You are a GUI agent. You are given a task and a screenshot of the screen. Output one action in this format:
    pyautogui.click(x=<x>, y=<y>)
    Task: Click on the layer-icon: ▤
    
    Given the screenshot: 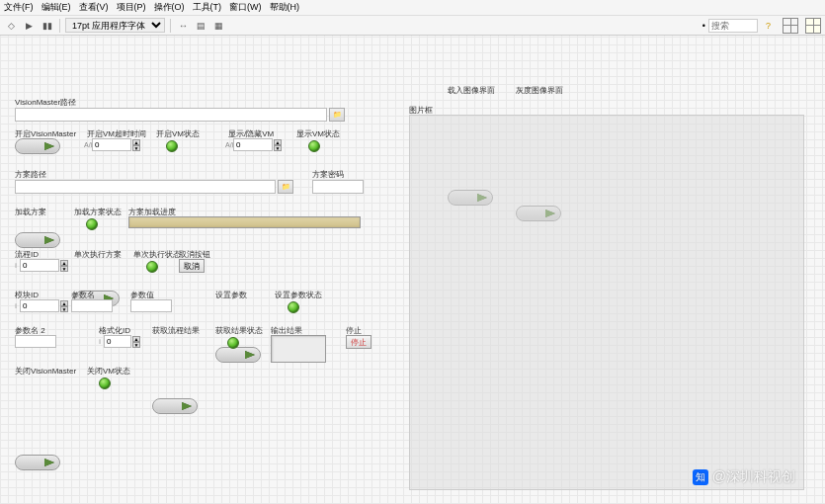 What is the action you would take?
    pyautogui.click(x=202, y=26)
    